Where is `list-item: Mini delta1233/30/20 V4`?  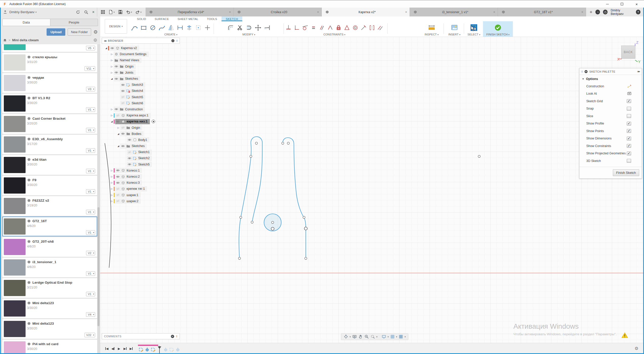
list-item: Mini delta1233/30/20 V4 is located at coordinates (50, 308).